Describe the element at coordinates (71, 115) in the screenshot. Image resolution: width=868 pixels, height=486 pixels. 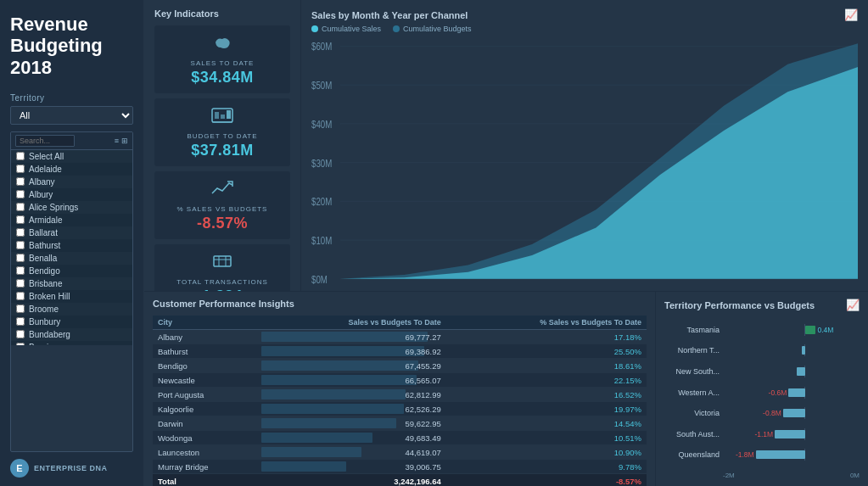
I see `territory-select: All` at that location.